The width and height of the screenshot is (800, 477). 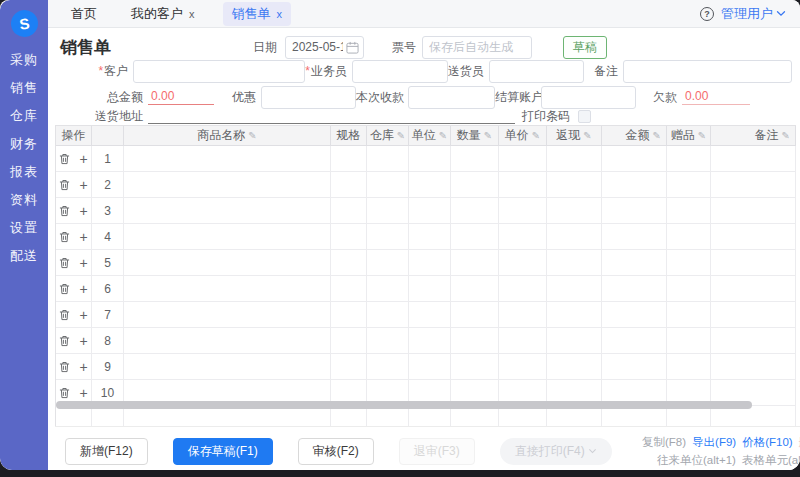 I want to click on sidebar-item-3: 仓库, so click(x=24, y=116).